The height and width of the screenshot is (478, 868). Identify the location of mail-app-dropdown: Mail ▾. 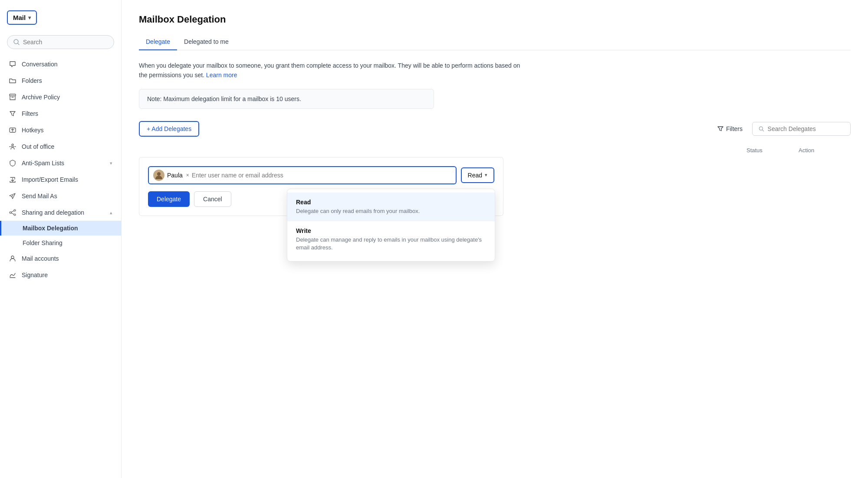
(22, 17).